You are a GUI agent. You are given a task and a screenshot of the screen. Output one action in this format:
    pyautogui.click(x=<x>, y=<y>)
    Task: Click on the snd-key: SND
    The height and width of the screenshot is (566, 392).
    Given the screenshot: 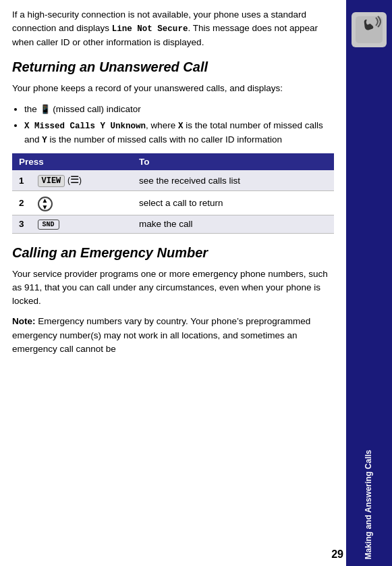 What is the action you would take?
    pyautogui.click(x=49, y=224)
    